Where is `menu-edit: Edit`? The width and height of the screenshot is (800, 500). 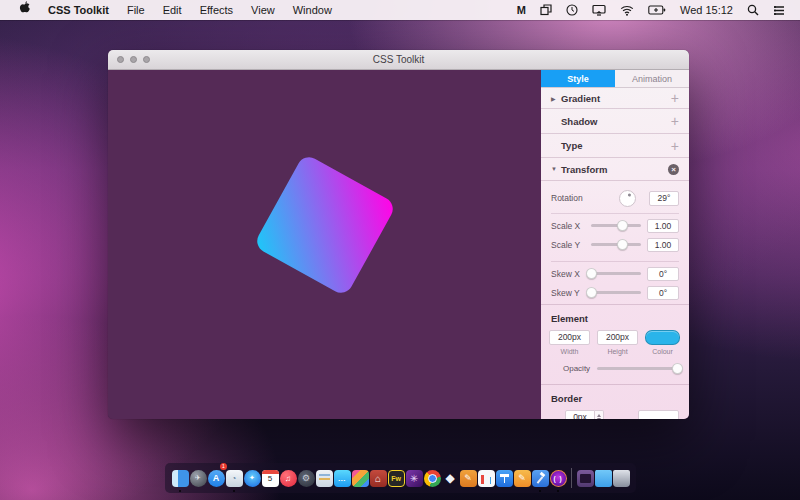
menu-edit: Edit is located at coordinates (172, 10).